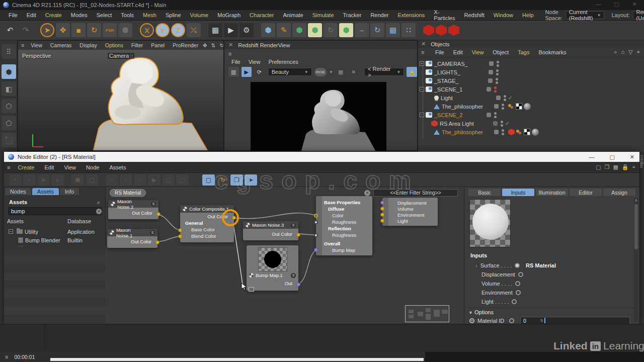 The image size is (644, 362). What do you see at coordinates (236, 180) in the screenshot?
I see `navigate-back-icon: ❐` at bounding box center [236, 180].